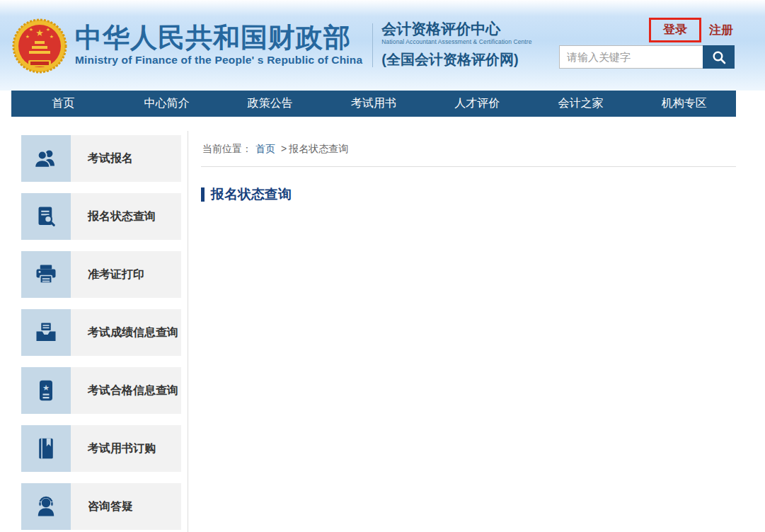  What do you see at coordinates (40, 46) in the screenshot?
I see `national-emblem-icon: ★ ★ ★ ★ ★` at bounding box center [40, 46].